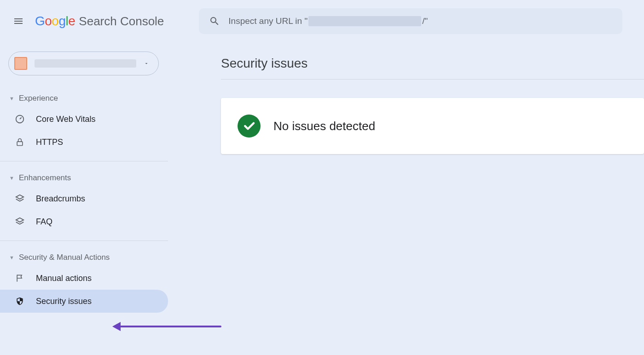 The image size is (644, 355). I want to click on sidebar-section-enhancements: ▼ Enhancements, so click(84, 178).